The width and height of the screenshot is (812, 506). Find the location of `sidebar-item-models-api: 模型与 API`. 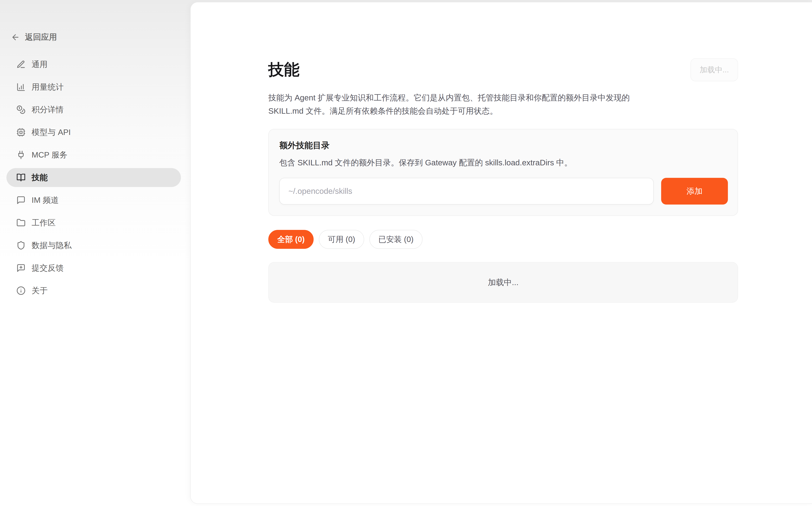

sidebar-item-models-api: 模型与 API is located at coordinates (94, 133).